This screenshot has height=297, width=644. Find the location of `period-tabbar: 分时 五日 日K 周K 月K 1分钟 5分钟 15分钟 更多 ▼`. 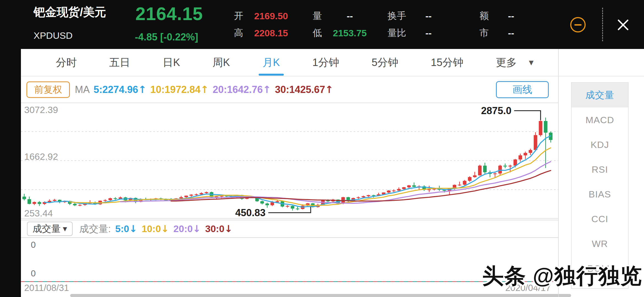

period-tabbar: 分时 五日 日K 周K 月K 1分钟 5分钟 15分钟 更多 ▼ is located at coordinates (332, 63).